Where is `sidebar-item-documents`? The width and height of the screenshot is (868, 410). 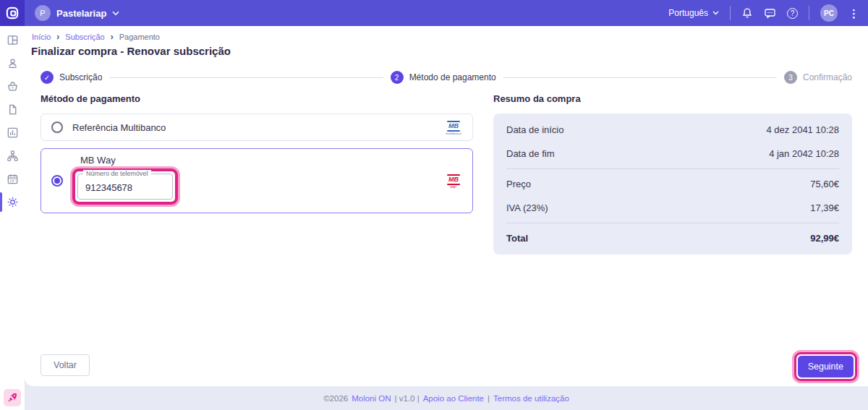
sidebar-item-documents is located at coordinates (12, 110).